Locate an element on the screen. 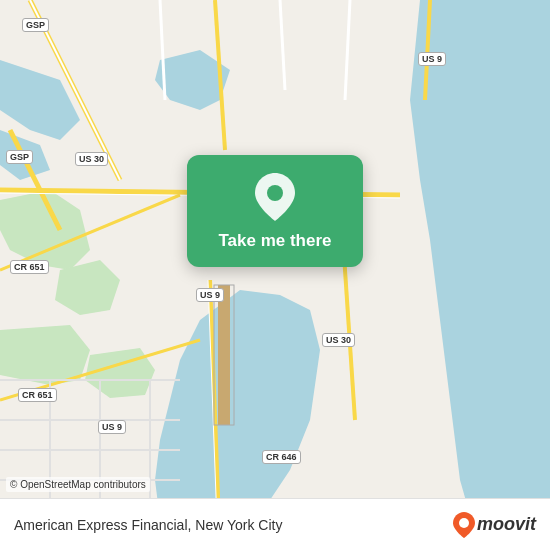 This screenshot has width=550, height=550. road-label-cr646: CR 646 is located at coordinates (282, 457).